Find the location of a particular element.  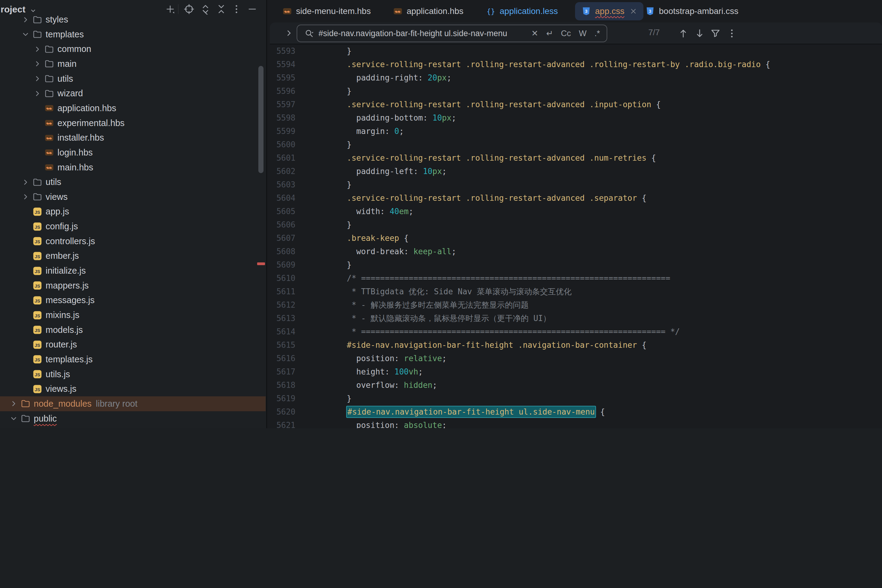

tree-item-app.js: JSapp.js is located at coordinates (133, 212).